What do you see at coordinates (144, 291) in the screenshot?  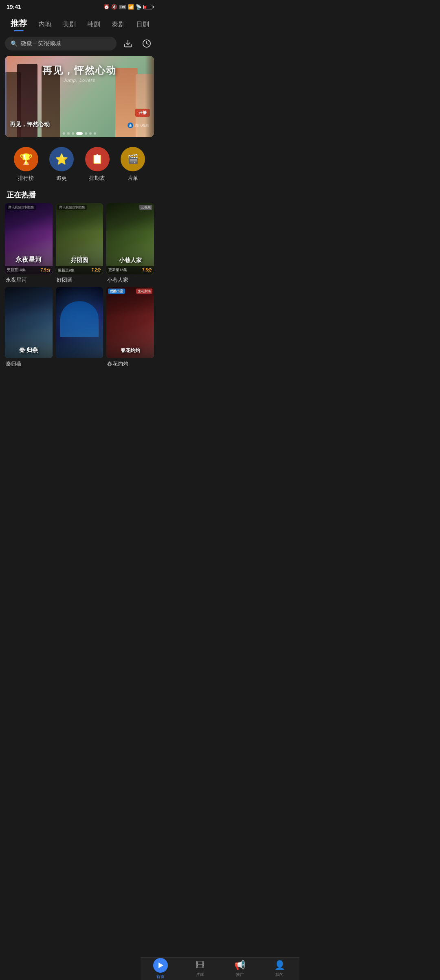 I see `card-badge-shenghua: 生花剧场` at bounding box center [144, 291].